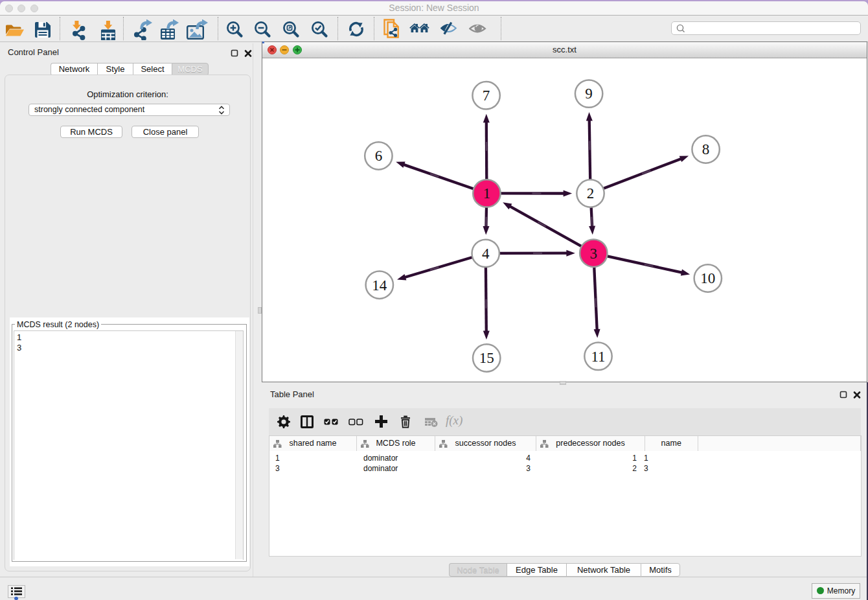 The image size is (868, 600). Describe the element at coordinates (487, 193) in the screenshot. I see `svg-text: 1` at that location.